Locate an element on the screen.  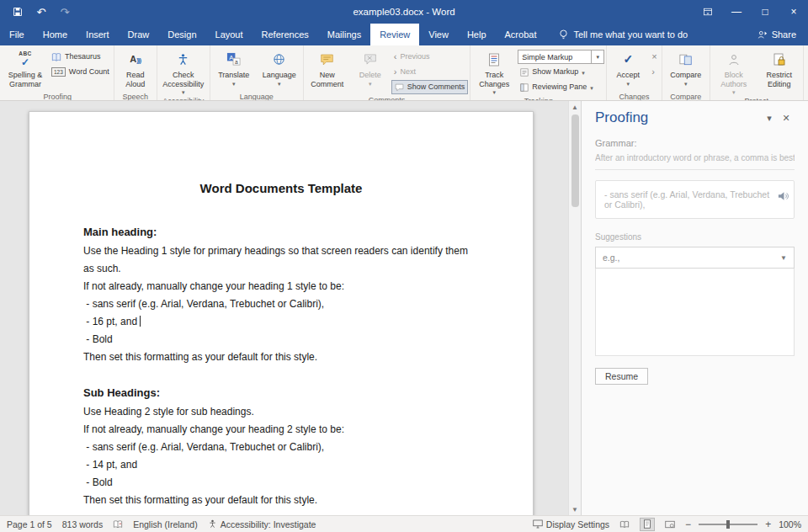
vertical-scrollbar: ▲ ▼ is located at coordinates (574, 308).